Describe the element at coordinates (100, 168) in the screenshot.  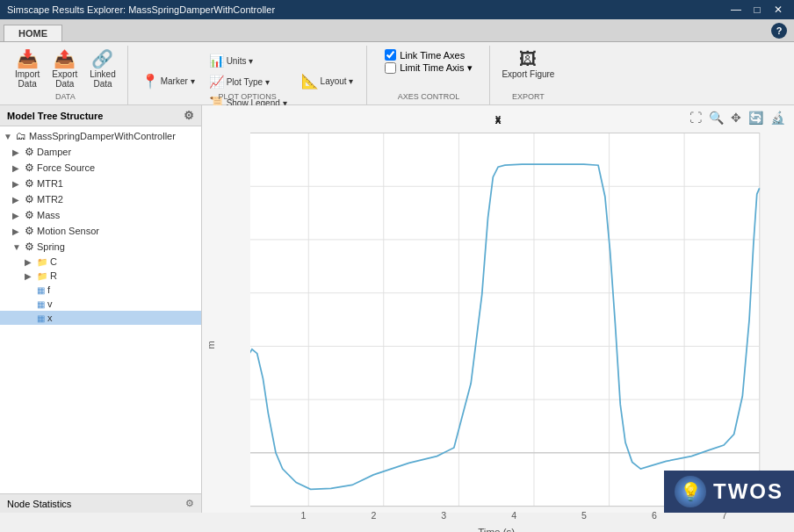
I see `tree-item-force-source: ▶ ⚙ Force Source` at that location.